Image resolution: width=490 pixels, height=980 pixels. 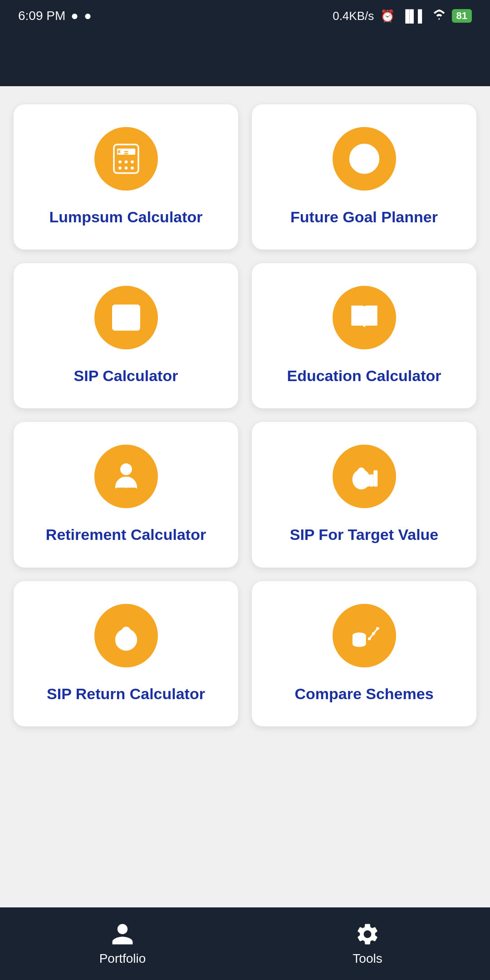 What do you see at coordinates (364, 159) in the screenshot?
I see `target-icon` at bounding box center [364, 159].